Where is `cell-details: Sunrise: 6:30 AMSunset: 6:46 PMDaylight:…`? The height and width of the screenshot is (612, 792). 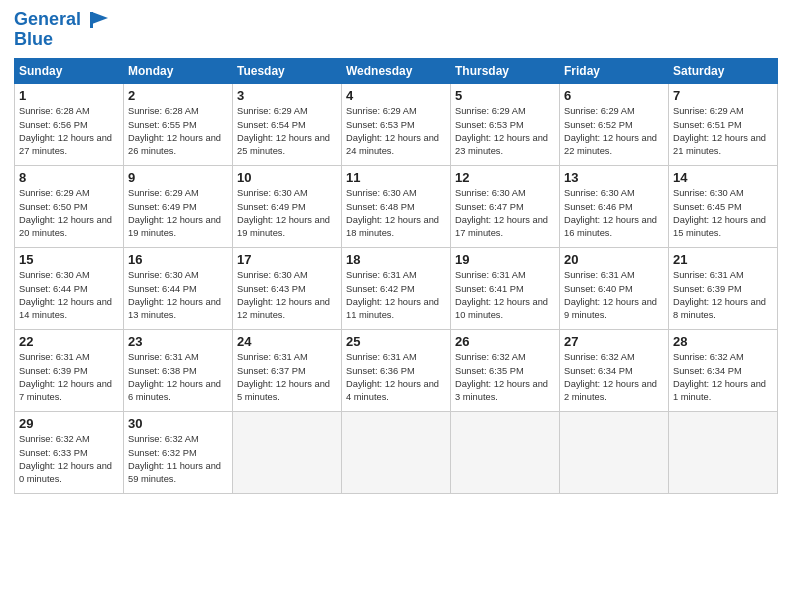
cell-details: Sunrise: 6:30 AMSunset: 6:46 PMDaylight:… is located at coordinates (610, 213).